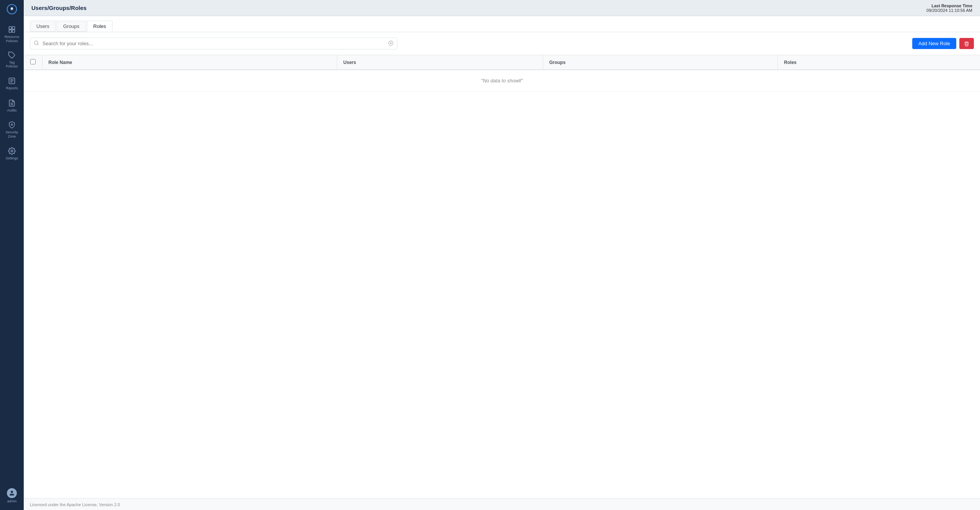 This screenshot has height=510, width=980. Describe the element at coordinates (967, 44) in the screenshot. I see `delete-button` at that location.